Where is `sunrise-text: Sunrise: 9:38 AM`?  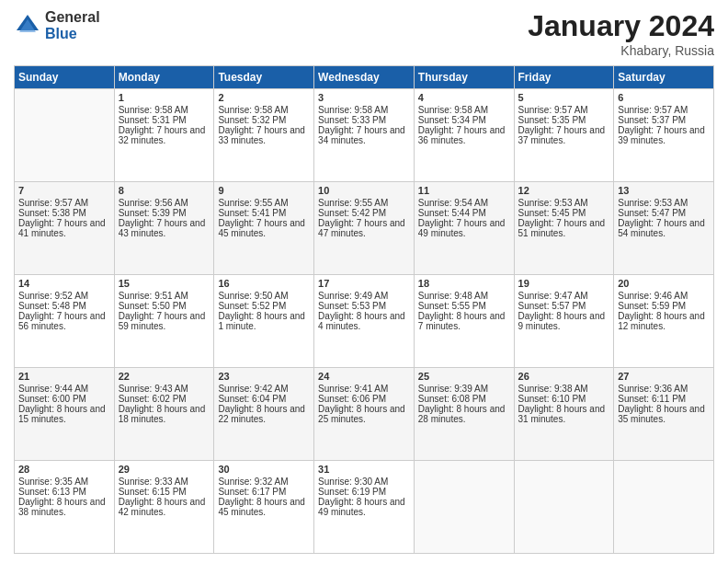 sunrise-text: Sunrise: 9:38 AM is located at coordinates (564, 388).